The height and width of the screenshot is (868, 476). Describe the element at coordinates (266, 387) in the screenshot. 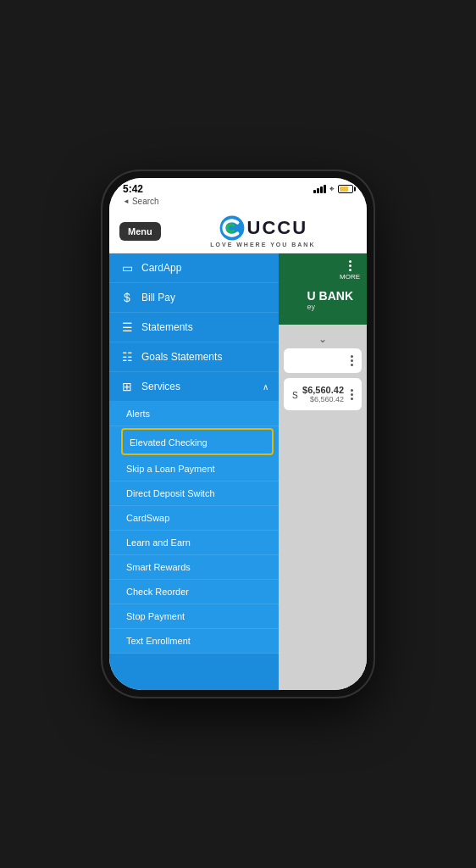

I see `services-chevron-icon: ∧` at that location.